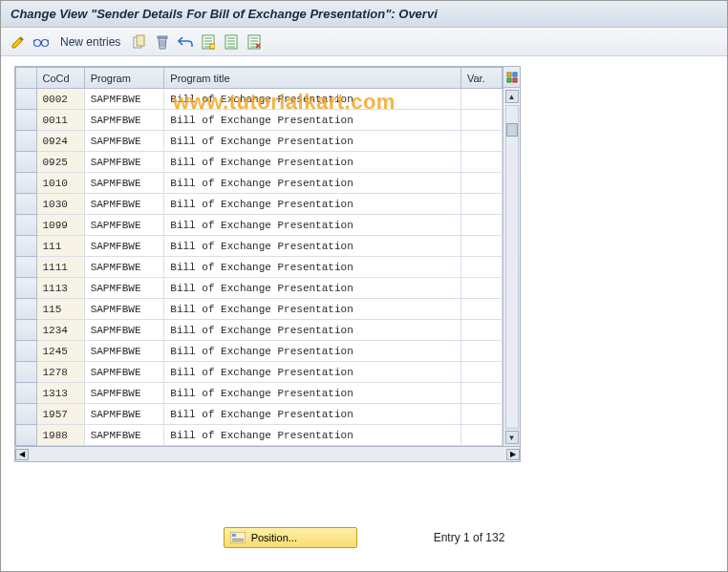 This screenshot has height=572, width=728. Describe the element at coordinates (60, 246) in the screenshot. I see `cell-cocd: 111` at that location.